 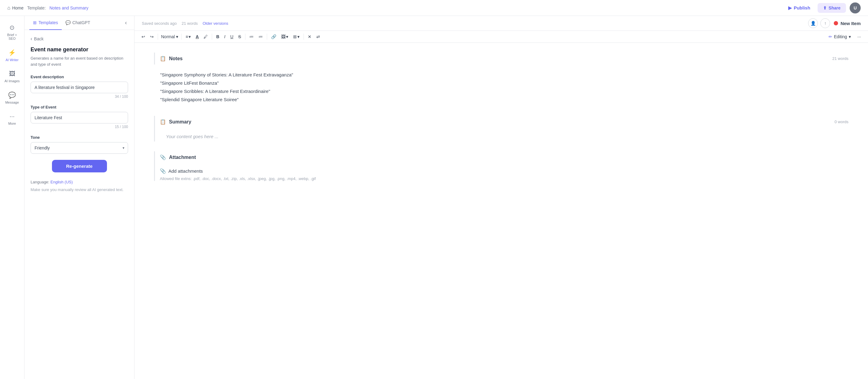 I want to click on share-collab-icon: ↑, so click(x=826, y=23).